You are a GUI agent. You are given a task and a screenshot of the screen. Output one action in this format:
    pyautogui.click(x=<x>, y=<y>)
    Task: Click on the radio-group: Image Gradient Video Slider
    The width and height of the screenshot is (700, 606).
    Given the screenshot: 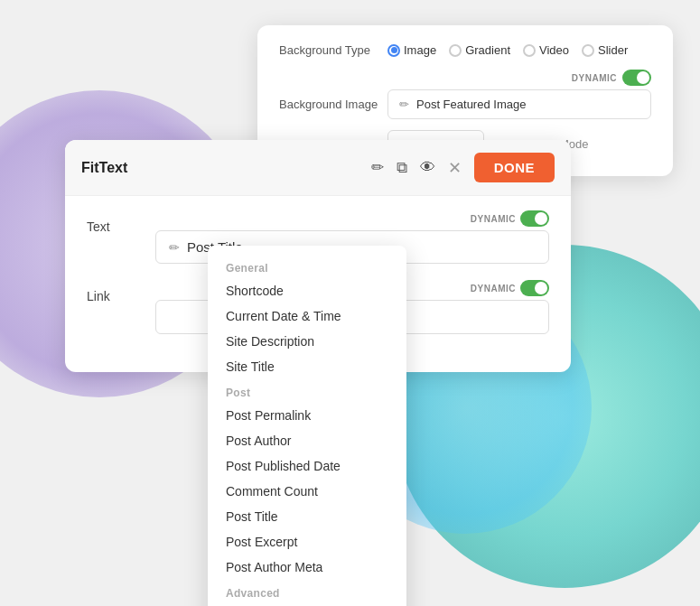 What is the action you would take?
    pyautogui.click(x=508, y=51)
    